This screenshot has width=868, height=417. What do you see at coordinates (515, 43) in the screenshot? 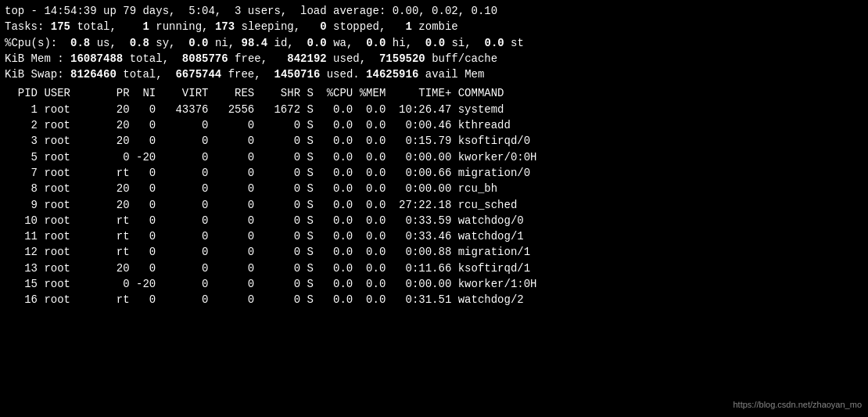
I see `cpu-st-label: st` at bounding box center [515, 43].